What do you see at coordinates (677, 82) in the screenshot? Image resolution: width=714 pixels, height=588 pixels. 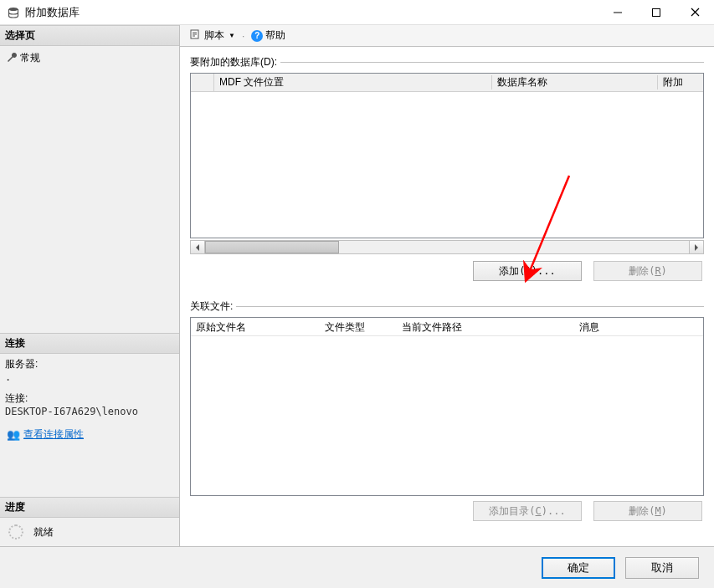 I see `col-attach: 附加` at bounding box center [677, 82].